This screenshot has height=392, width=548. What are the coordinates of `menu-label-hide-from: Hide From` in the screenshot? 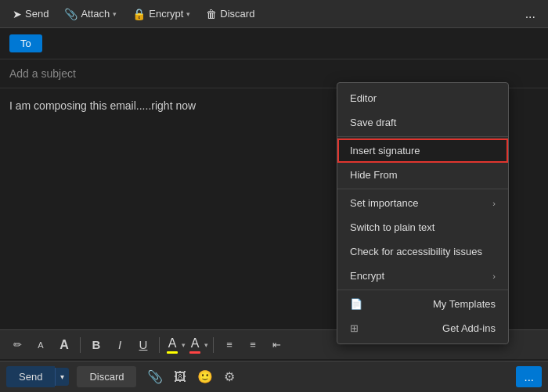 It's located at (374, 175).